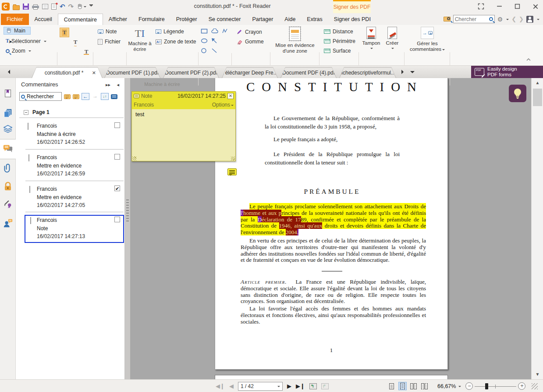  What do you see at coordinates (71, 7) in the screenshot?
I see `redo-icon: ↷` at bounding box center [71, 7].